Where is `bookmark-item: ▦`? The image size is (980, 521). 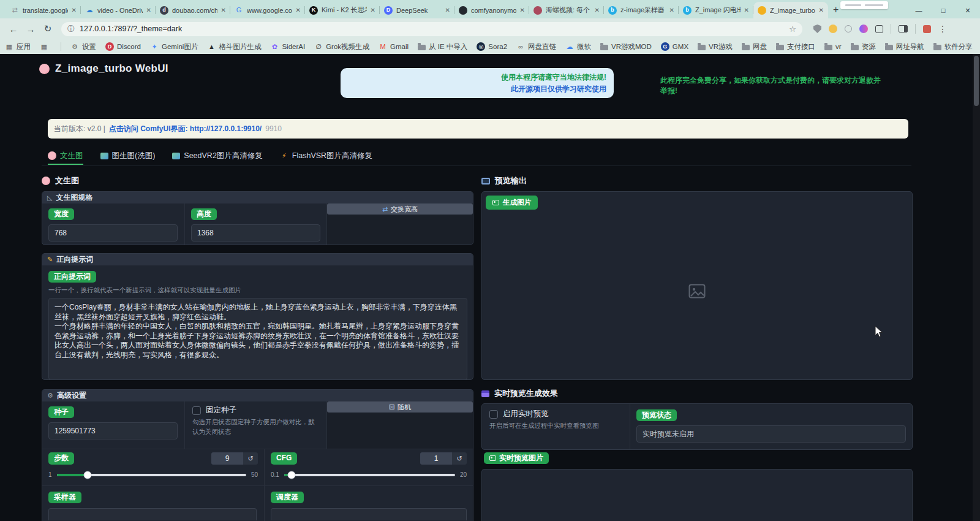
bookmark-item: ▦ is located at coordinates (45, 47).